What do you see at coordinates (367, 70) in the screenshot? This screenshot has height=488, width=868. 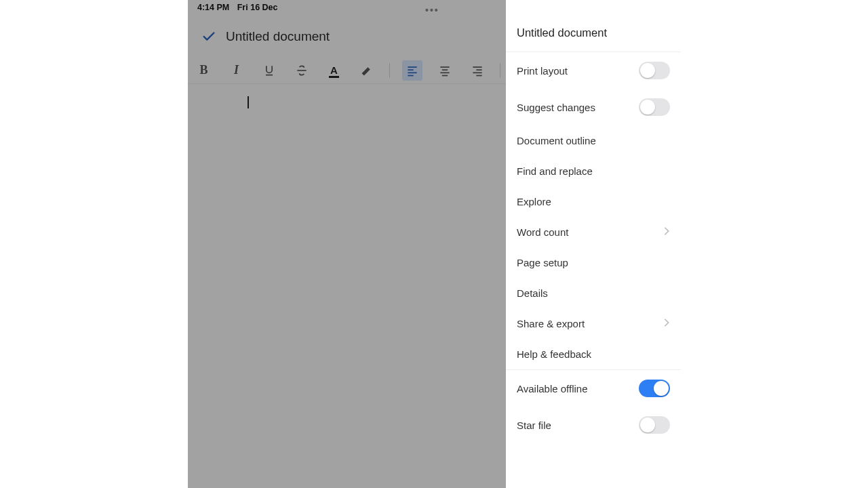 I see `highlight-button` at bounding box center [367, 70].